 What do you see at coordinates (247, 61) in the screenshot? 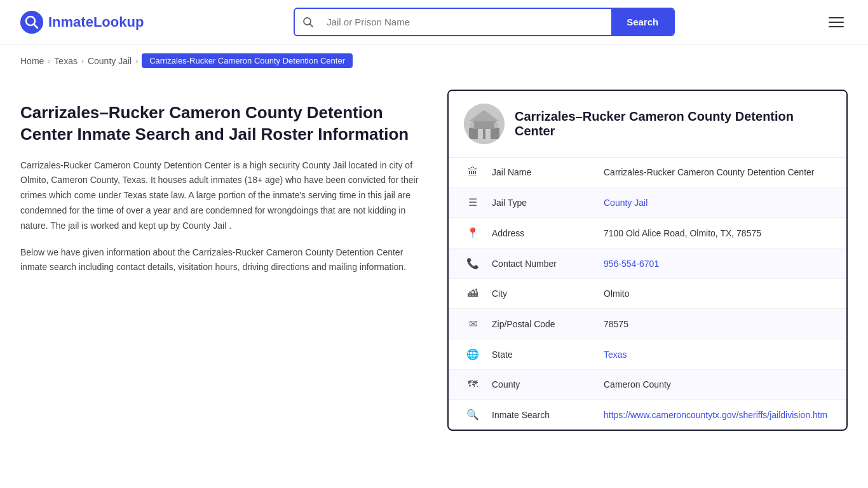
I see `breadcrumb-active: Carrizales-Rucker Cameron County Detenti…` at bounding box center [247, 61].